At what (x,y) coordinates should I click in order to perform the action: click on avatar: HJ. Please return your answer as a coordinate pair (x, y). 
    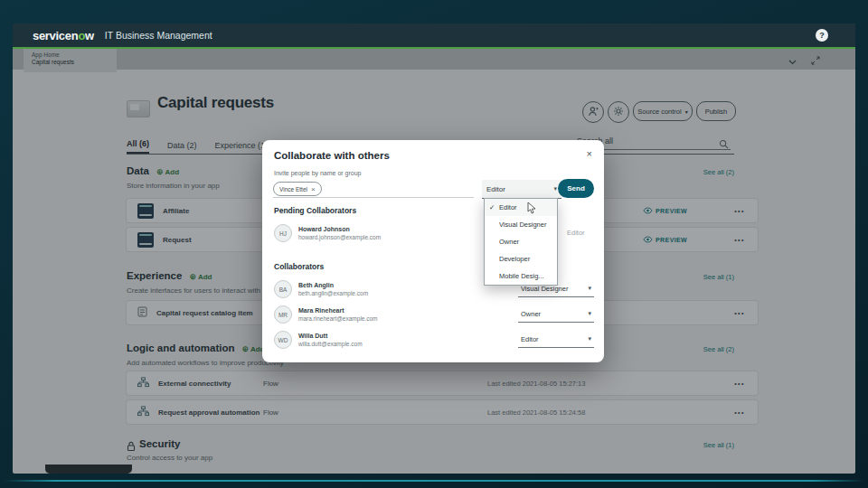
    Looking at the image, I should click on (283, 233).